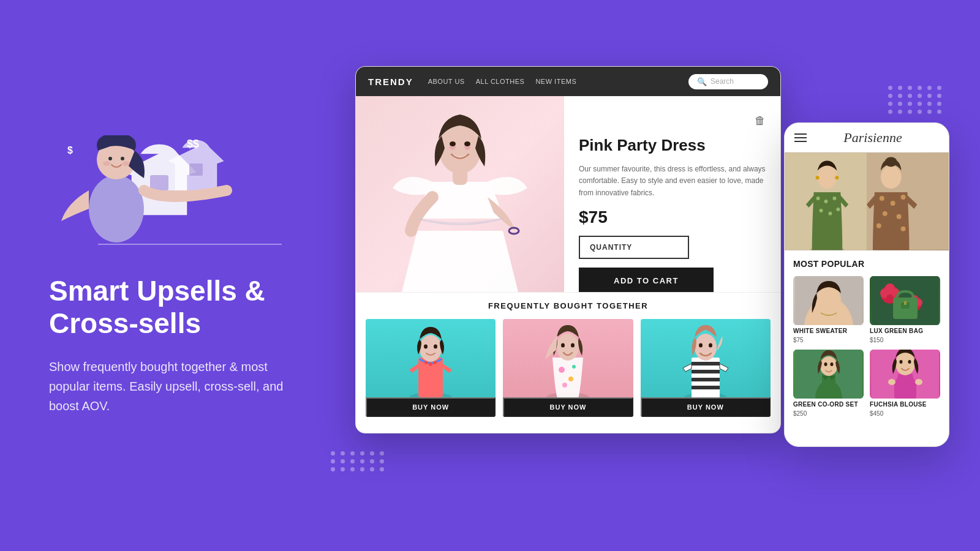 The image size is (980, 551). Describe the element at coordinates (867, 347) in the screenshot. I see `popular-grid: WHITE SWEATER $75` at that location.